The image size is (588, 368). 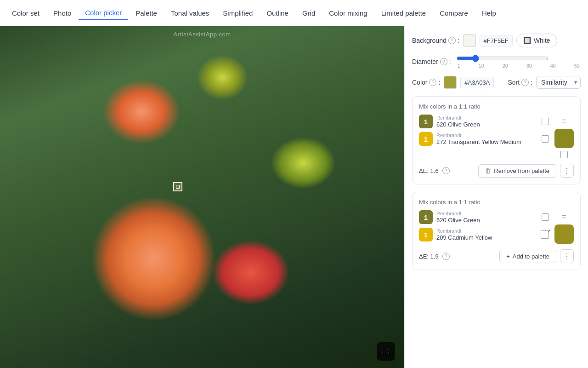 What do you see at coordinates (309, 13) in the screenshot?
I see `nav-item-grid: Grid` at bounding box center [309, 13].